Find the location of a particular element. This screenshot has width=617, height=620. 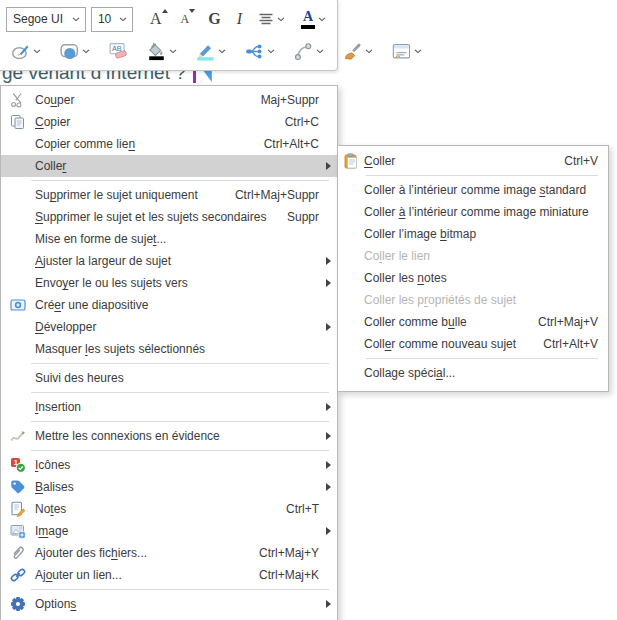

link-icon is located at coordinates (18, 575).